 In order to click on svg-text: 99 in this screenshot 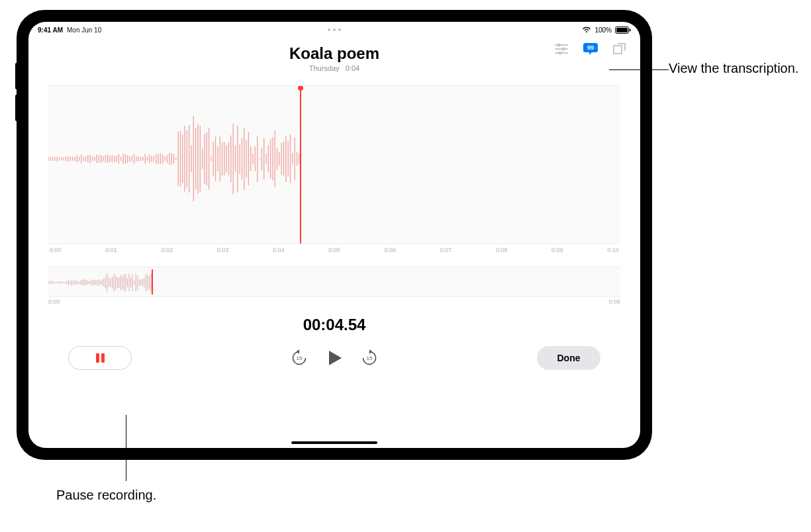, I will do `click(591, 48)`.